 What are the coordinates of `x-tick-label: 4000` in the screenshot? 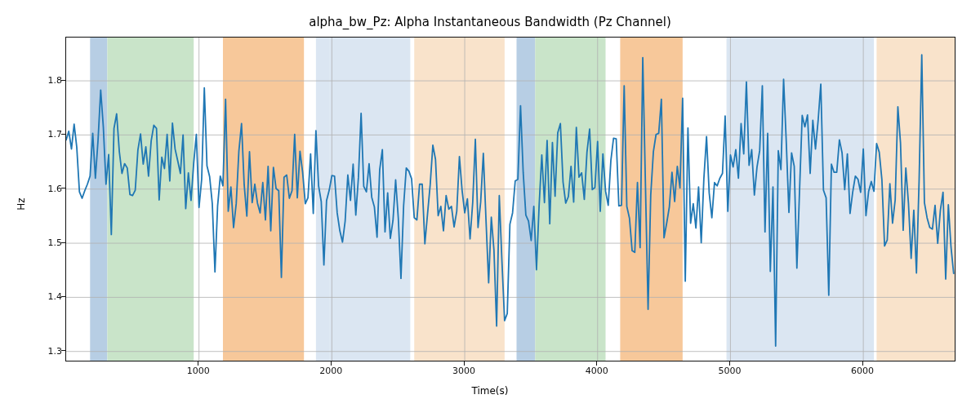 It's located at (597, 370).